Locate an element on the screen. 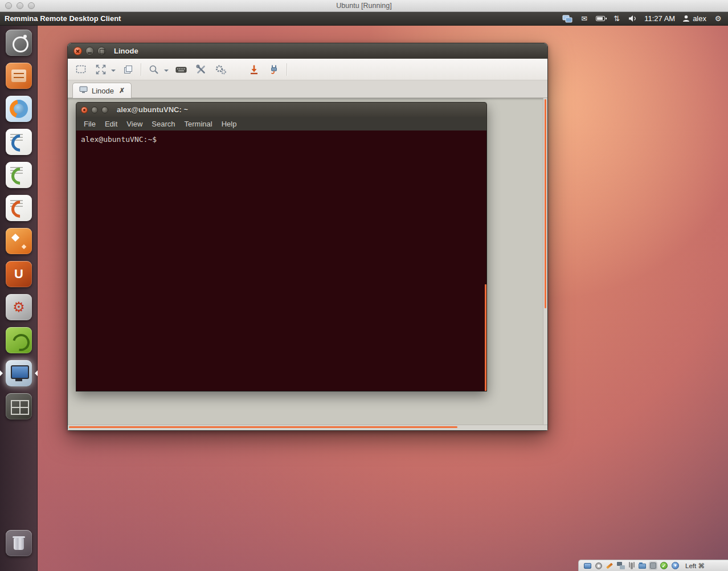 This screenshot has height=571, width=728. launcher-item-software-center is located at coordinates (19, 241).